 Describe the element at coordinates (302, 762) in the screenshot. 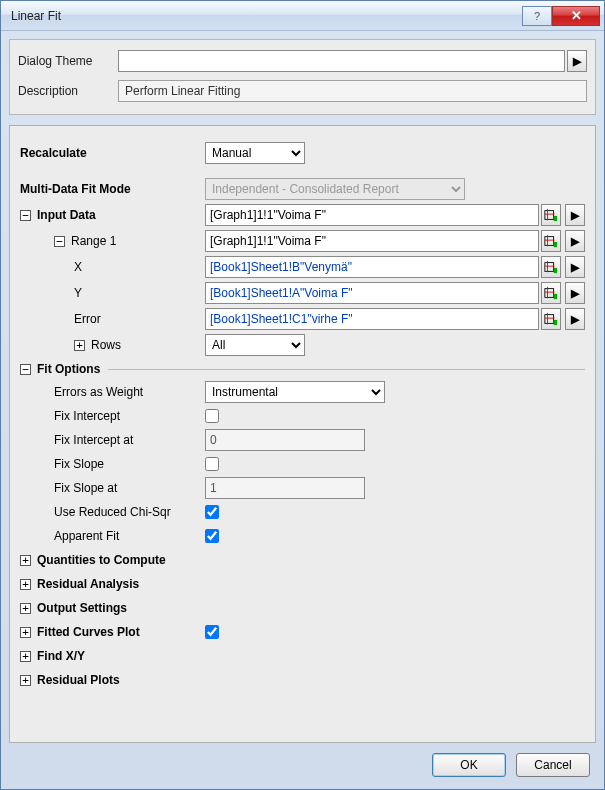

I see `footer: OK Cancel` at that location.